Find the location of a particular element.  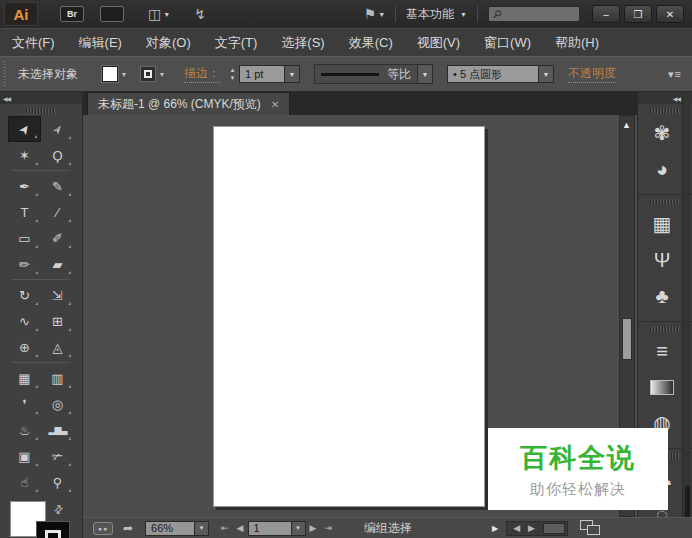

menu-item-2: 编辑(E) is located at coordinates (100, 43).